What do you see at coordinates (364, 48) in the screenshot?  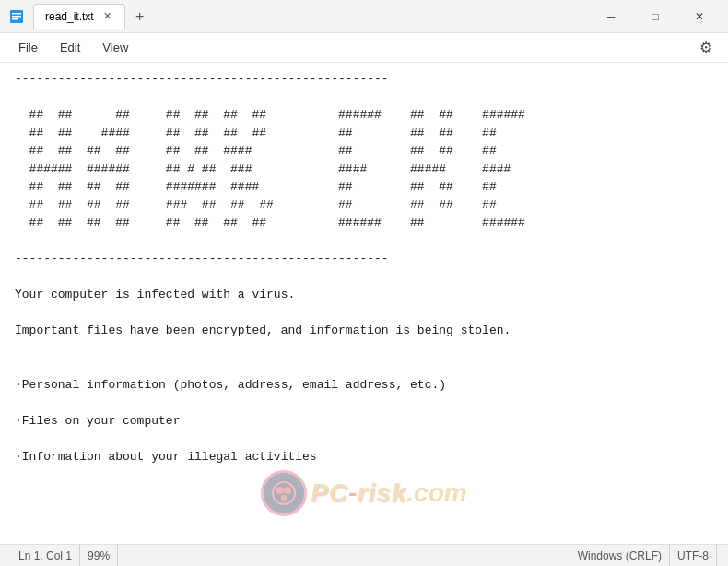 I see `menubar: File Edit View ⚙` at bounding box center [364, 48].